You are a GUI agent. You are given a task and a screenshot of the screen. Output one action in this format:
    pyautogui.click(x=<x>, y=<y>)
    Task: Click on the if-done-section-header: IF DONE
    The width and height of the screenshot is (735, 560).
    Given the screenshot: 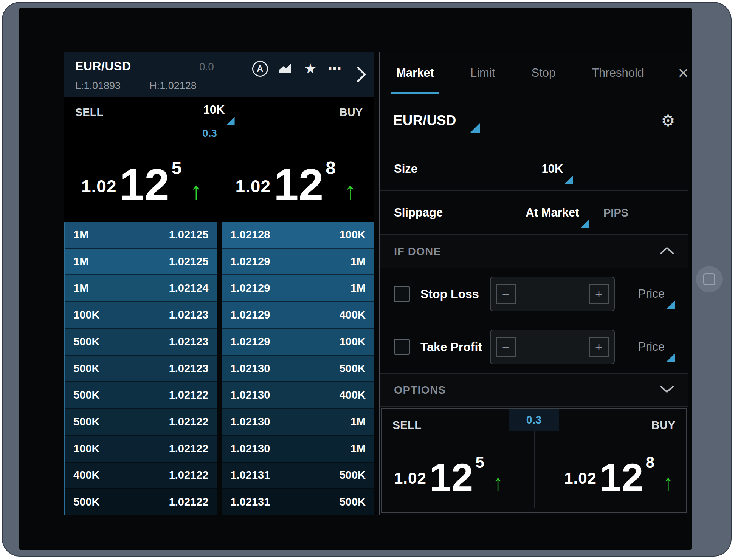 What is the action you would take?
    pyautogui.click(x=534, y=251)
    